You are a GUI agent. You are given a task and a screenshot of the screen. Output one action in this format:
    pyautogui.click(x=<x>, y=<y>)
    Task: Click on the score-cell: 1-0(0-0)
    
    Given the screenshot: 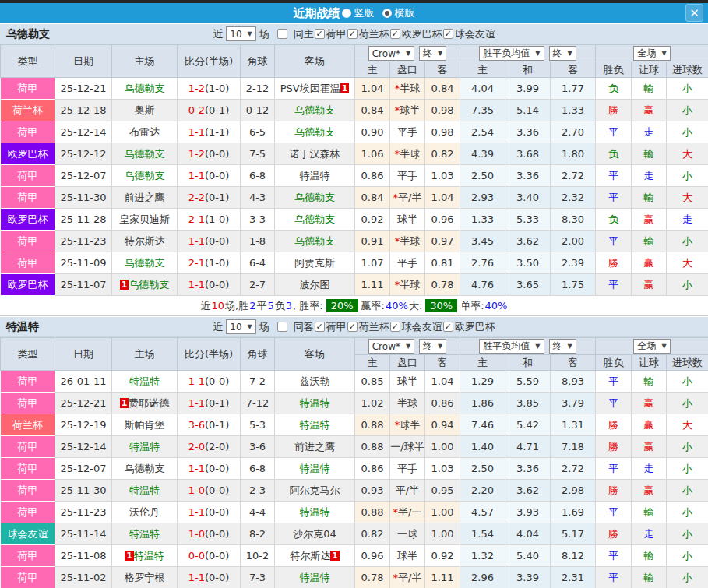 What is the action you would take?
    pyautogui.click(x=209, y=491)
    